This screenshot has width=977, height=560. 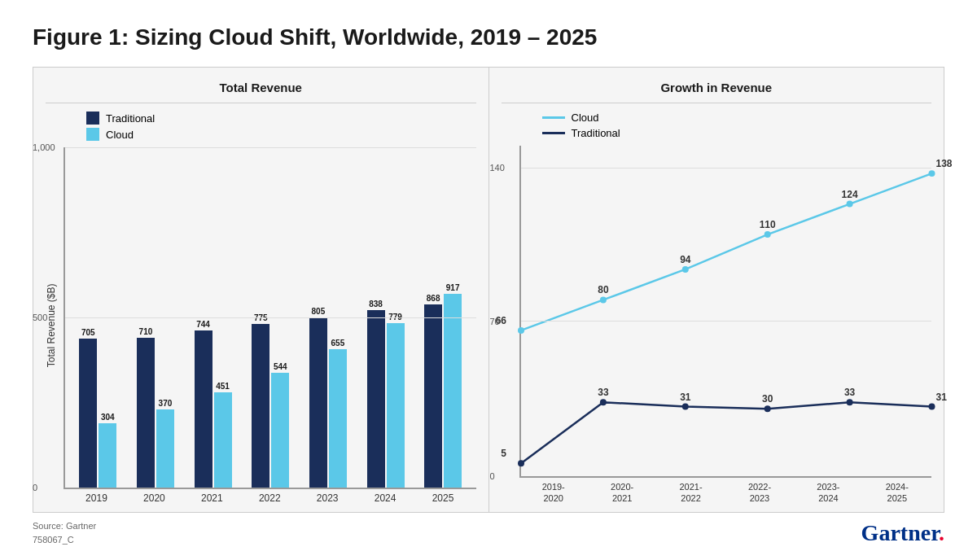 I want to click on cloud-label-4: 124, so click(x=849, y=195).